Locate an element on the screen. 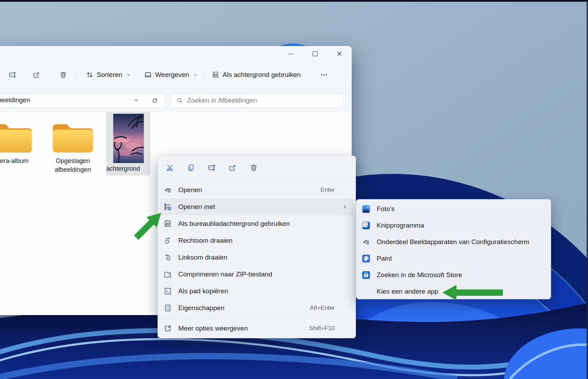  shortcut-label: Enter is located at coordinates (328, 190).